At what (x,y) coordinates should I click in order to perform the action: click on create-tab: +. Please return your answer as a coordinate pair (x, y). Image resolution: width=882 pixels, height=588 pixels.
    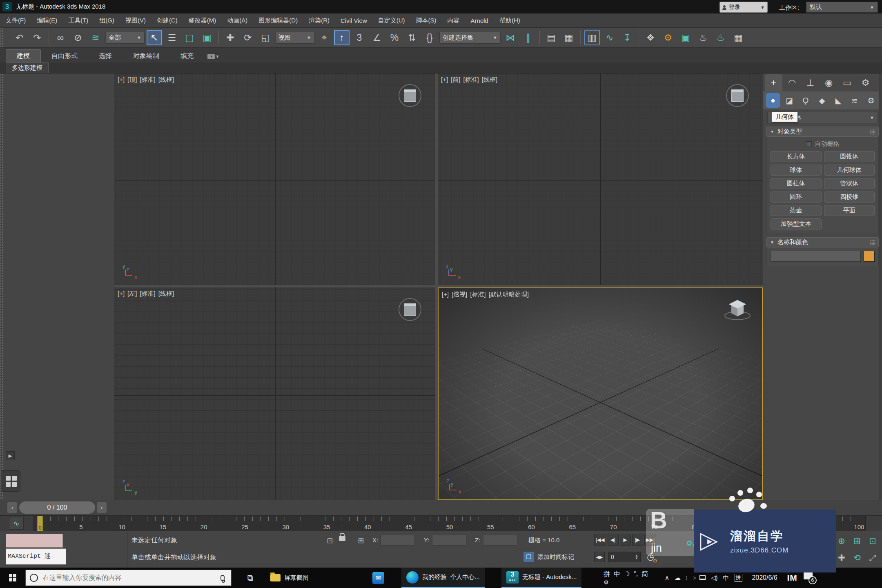
    Looking at the image, I should click on (773, 83).